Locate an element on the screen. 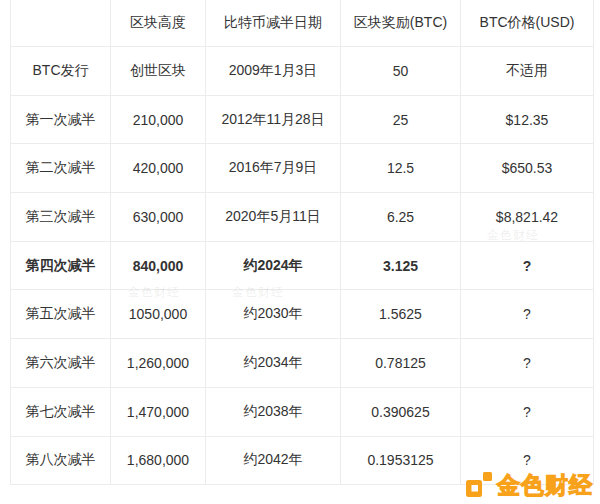  table-cell: 2009年1月3日 is located at coordinates (274, 72).